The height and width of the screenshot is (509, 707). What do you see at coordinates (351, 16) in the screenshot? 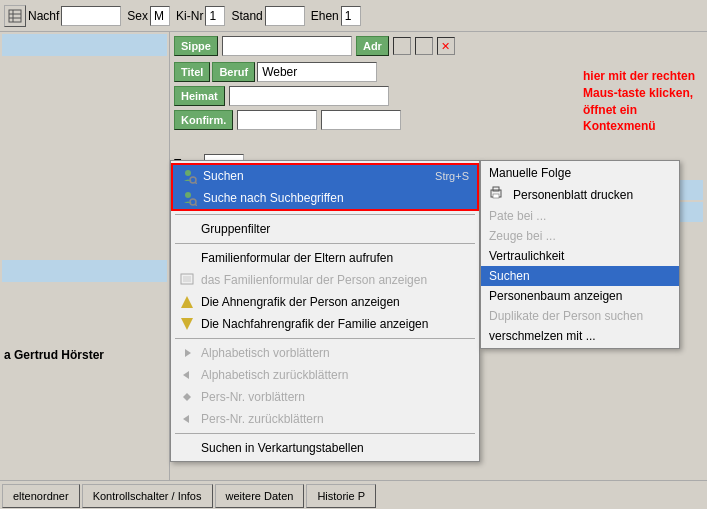
I see `ehen-input` at bounding box center [351, 16].